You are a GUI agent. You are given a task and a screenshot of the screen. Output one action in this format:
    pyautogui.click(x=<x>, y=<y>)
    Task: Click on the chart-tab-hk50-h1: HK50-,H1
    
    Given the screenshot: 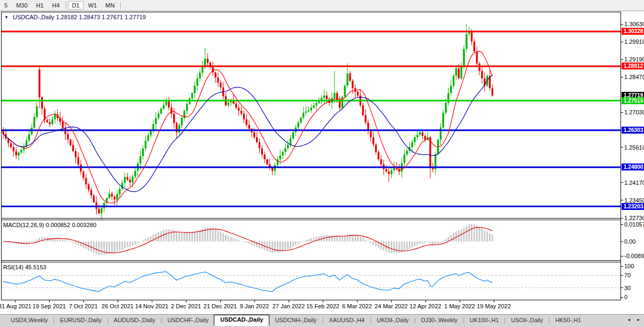 What is the action you would take?
    pyautogui.click(x=568, y=320)
    